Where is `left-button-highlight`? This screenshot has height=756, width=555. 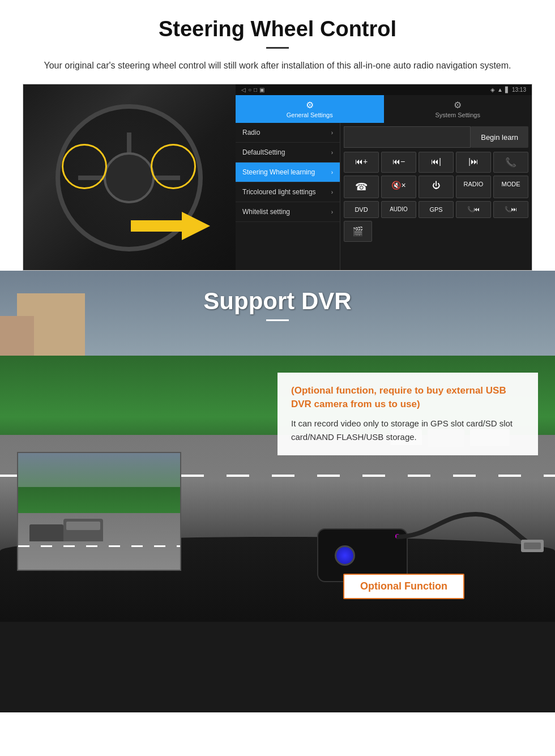
left-button-highlight is located at coordinates (84, 166).